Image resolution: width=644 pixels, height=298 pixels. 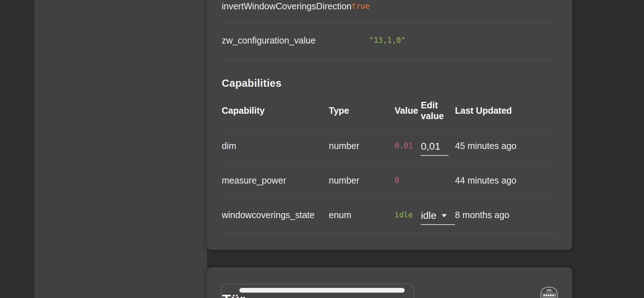 I want to click on next-device-card: Tür FIBARO, so click(x=390, y=283).